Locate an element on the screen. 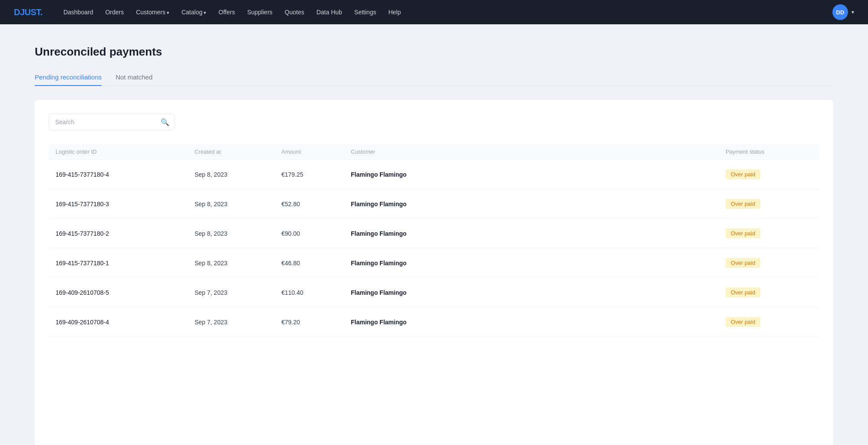 Image resolution: width=868 pixels, height=445 pixels. order-id-cell: 169-415-7377180-3 is located at coordinates (125, 204).